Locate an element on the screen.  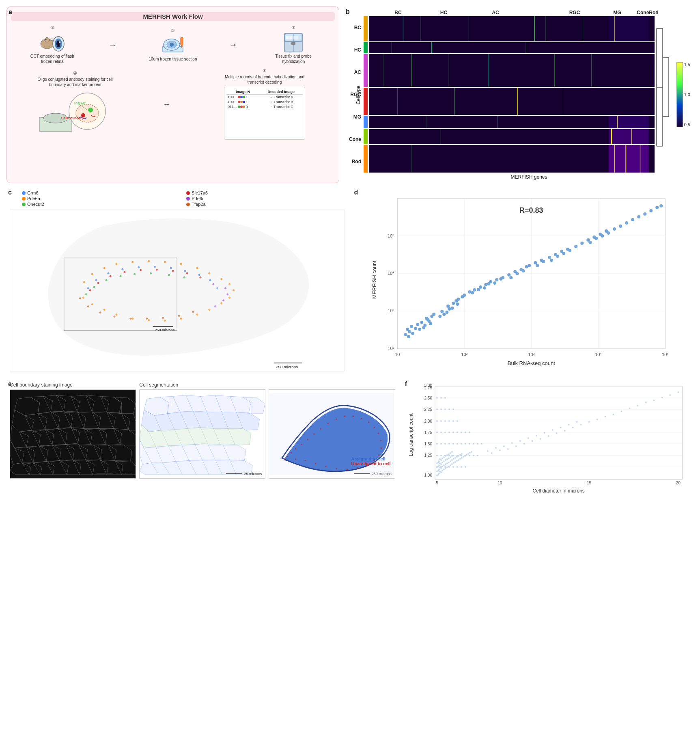
step-3: ③ Tissue fix and probe hybridization is located at coordinates (293, 45).